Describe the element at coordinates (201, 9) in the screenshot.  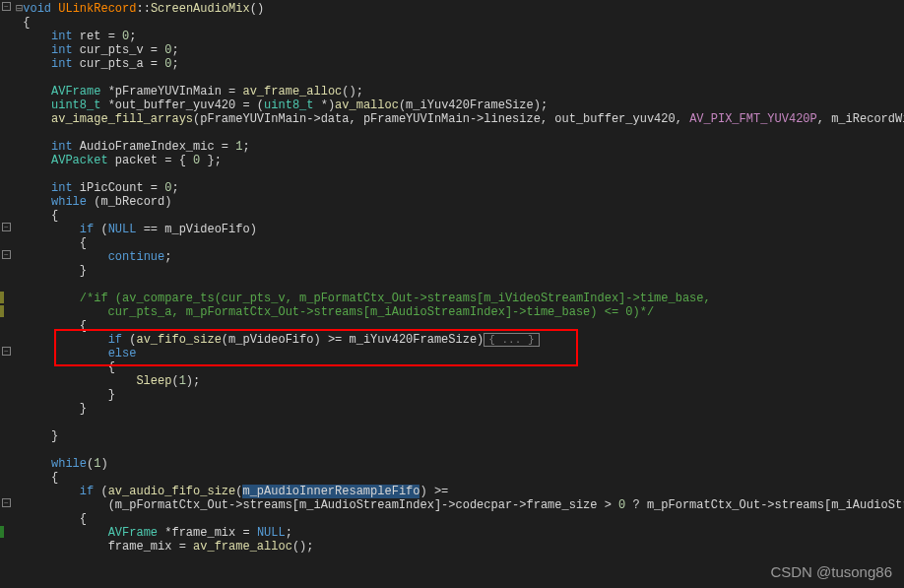
I see `method-name: ScreenAudioMix` at that location.